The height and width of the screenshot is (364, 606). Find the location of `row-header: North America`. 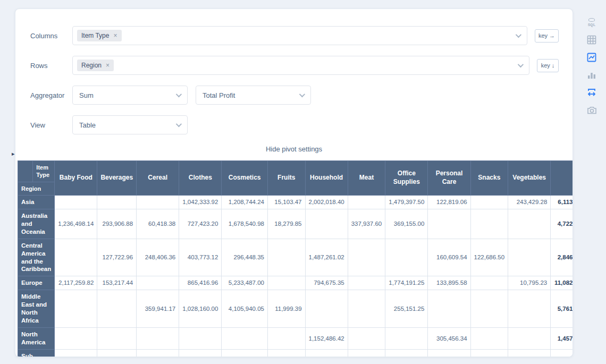

row-header: North America is located at coordinates (36, 339).